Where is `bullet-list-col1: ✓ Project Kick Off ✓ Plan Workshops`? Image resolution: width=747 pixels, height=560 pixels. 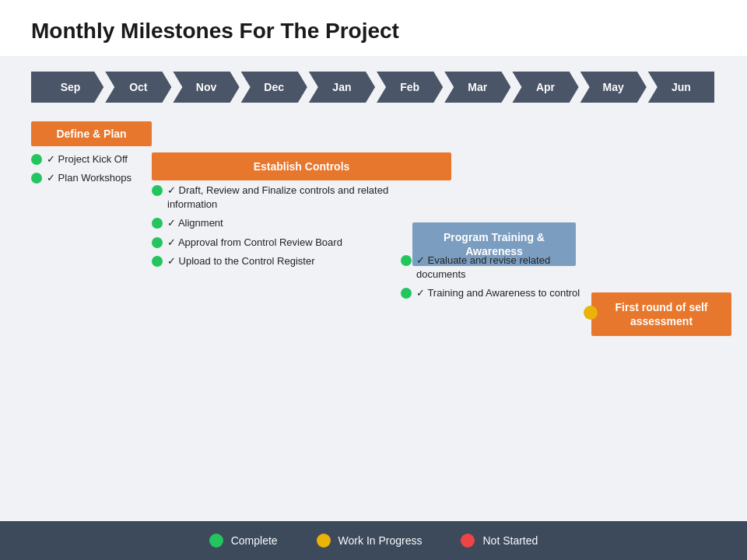
bullet-list-col1: ✓ Project Kick Off ✓ Plan Workshops is located at coordinates (93, 171).